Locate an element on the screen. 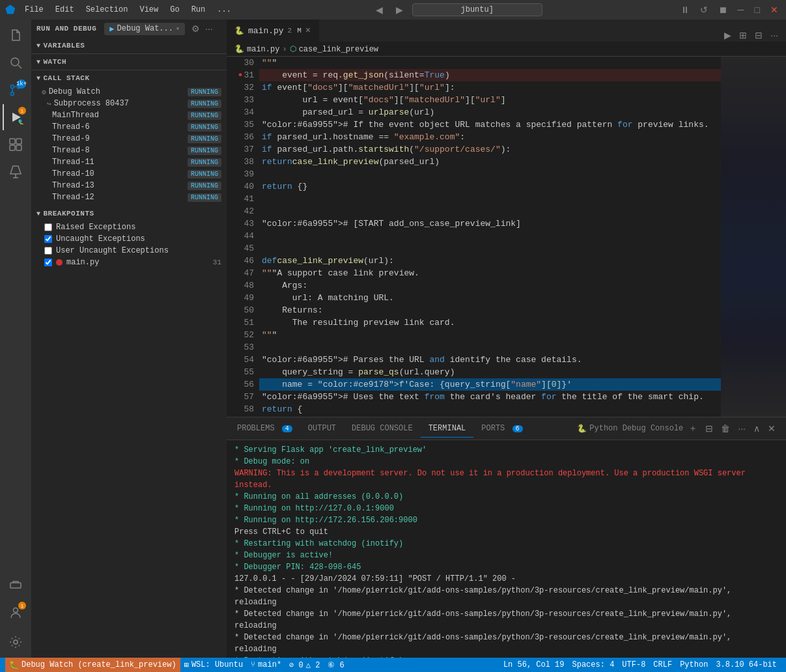 The height and width of the screenshot is (672, 786). watch-header: ▼ WATCH is located at coordinates (129, 62).